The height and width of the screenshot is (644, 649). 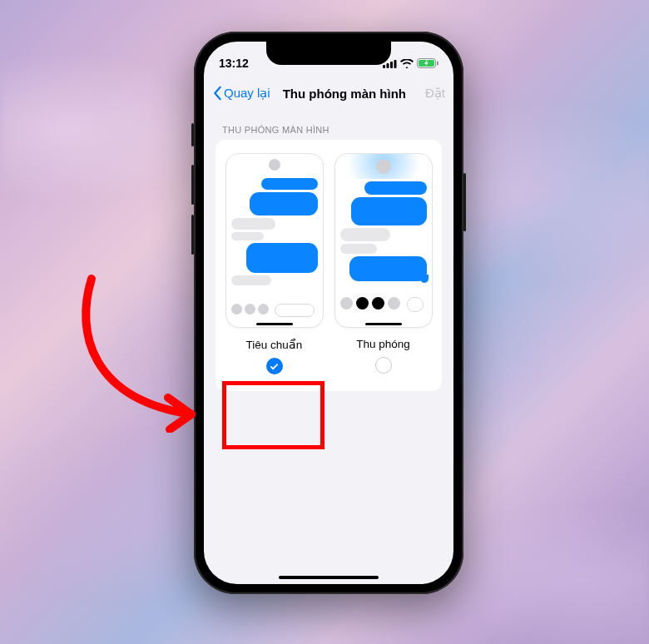 What do you see at coordinates (329, 93) in the screenshot?
I see `navigation-bar: Quay lại Thu phóng màn hình Đặt` at bounding box center [329, 93].